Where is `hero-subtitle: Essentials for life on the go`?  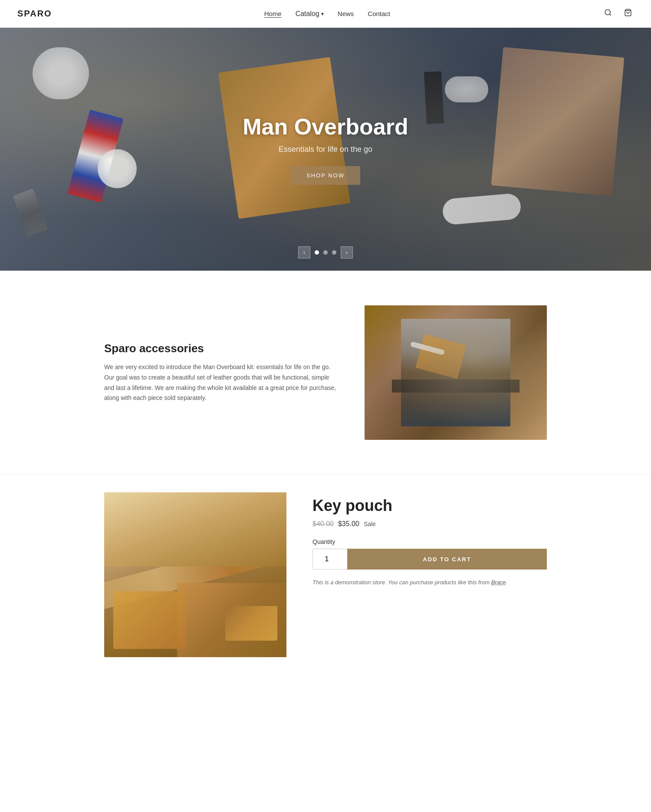 hero-subtitle: Essentials for life on the go is located at coordinates (326, 149).